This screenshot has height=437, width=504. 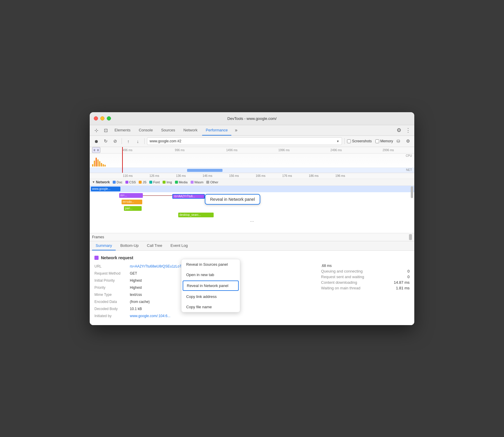 I want to click on reload-button: ↻, so click(x=106, y=141).